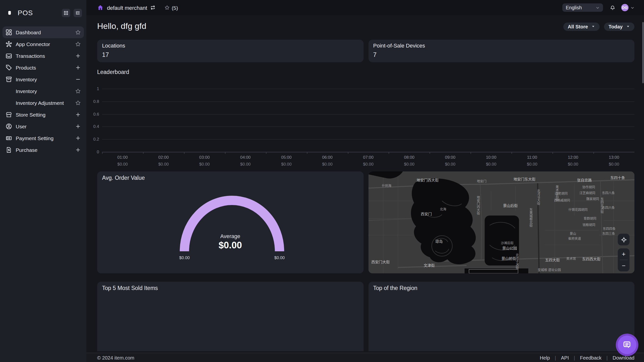 The height and width of the screenshot is (362, 644). Describe the element at coordinates (43, 79) in the screenshot. I see `sidebar-item-inventory: Inventory` at that location.